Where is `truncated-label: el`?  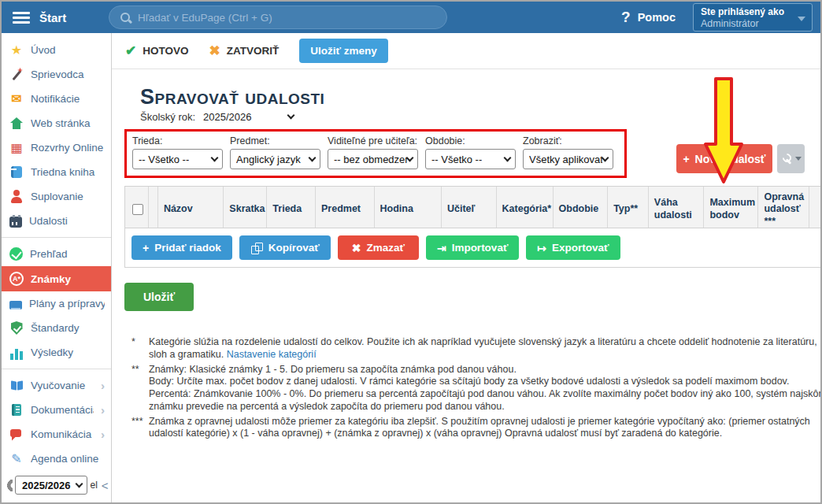
truncated-label: el is located at coordinates (93, 485).